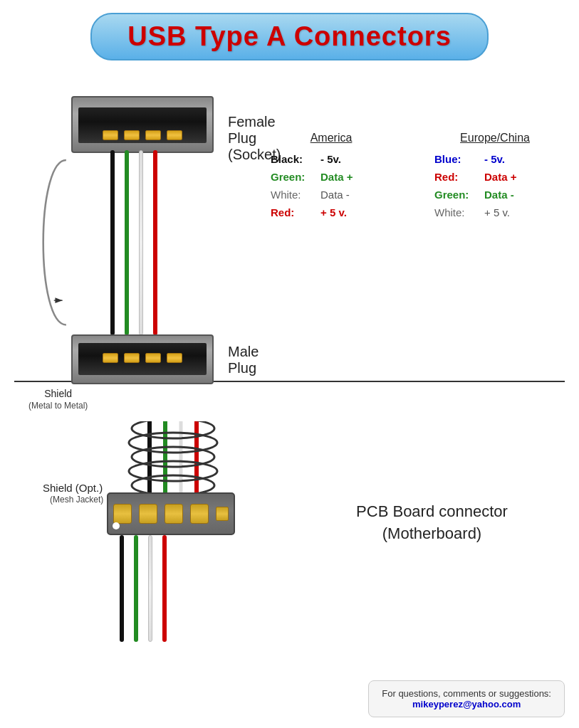 The image size is (579, 728). Describe the element at coordinates (172, 457) in the screenshot. I see `coil-svg` at that location.